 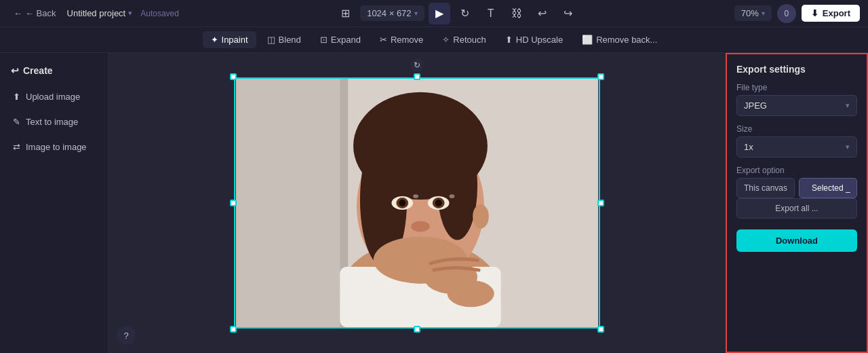 What do you see at coordinates (542, 14) in the screenshot?
I see `undo-button: ↩` at bounding box center [542, 14].